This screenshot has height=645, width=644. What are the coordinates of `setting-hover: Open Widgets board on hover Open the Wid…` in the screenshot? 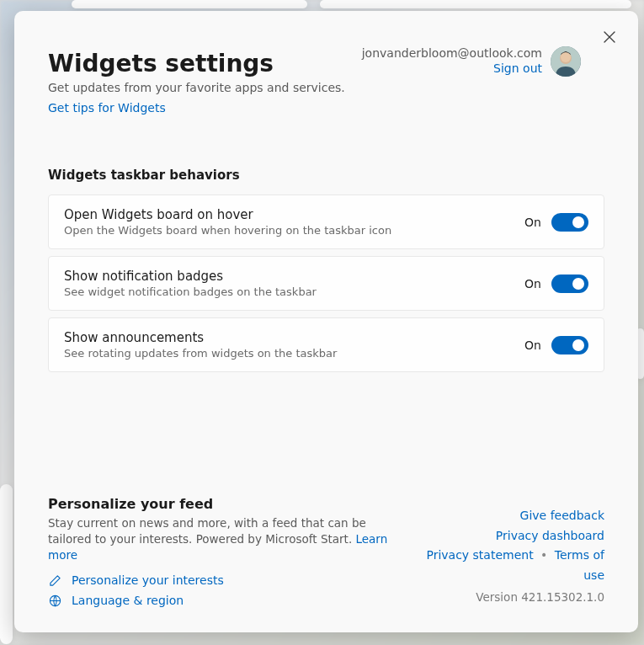 It's located at (327, 222).